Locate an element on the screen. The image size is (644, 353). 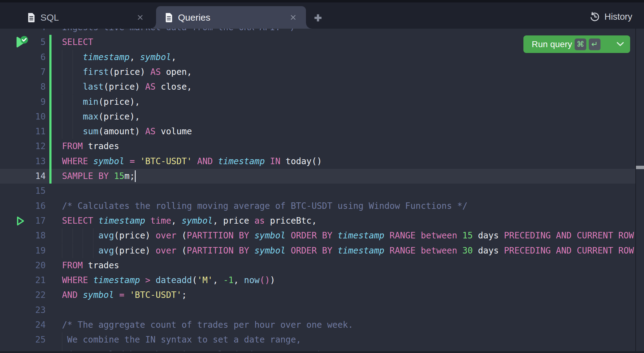
code-line: 8 last(price) AS close, is located at coordinates (322, 87).